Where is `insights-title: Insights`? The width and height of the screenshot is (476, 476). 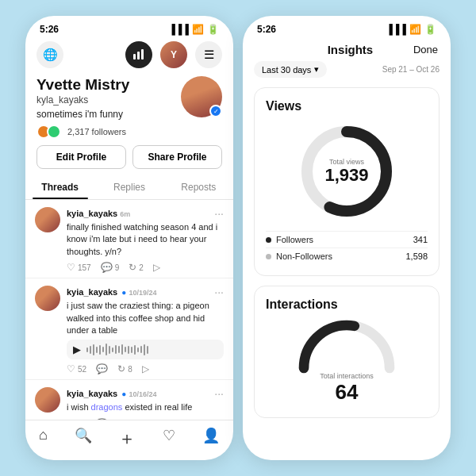 insights-title: Insights is located at coordinates (351, 49).